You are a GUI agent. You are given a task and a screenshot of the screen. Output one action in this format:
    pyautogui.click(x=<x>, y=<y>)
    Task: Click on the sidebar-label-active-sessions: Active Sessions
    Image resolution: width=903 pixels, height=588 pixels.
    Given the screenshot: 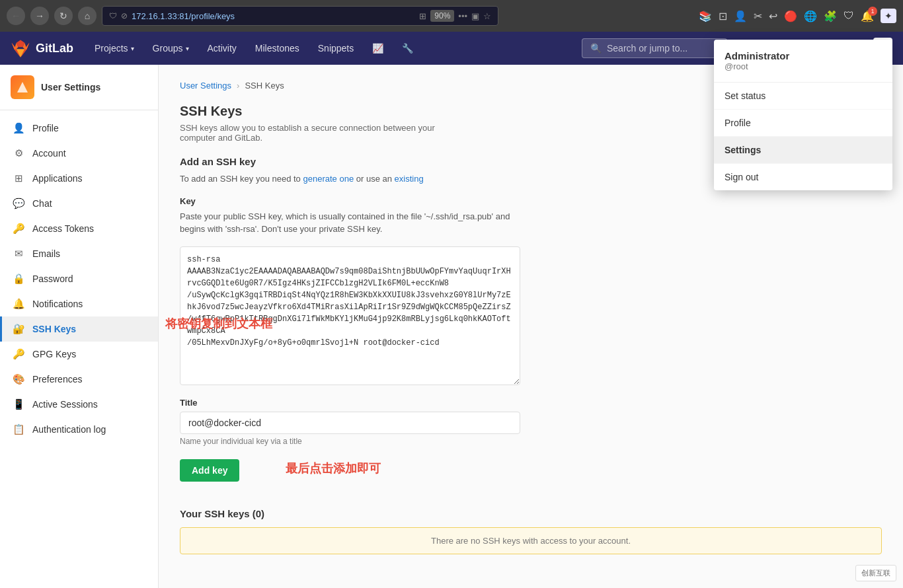 What is the action you would take?
    pyautogui.click(x=65, y=404)
    